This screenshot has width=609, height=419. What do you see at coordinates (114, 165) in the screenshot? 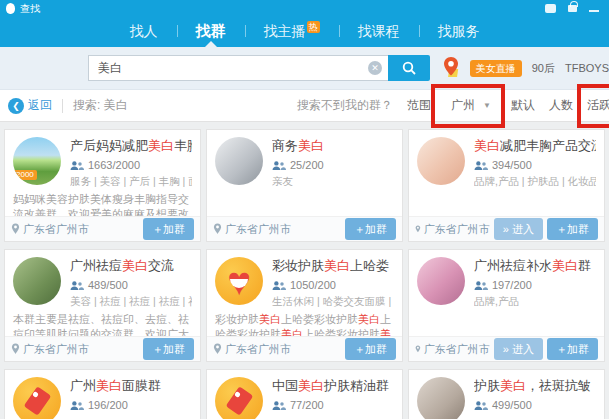
I see `members-count: 1663/2000` at bounding box center [114, 165].